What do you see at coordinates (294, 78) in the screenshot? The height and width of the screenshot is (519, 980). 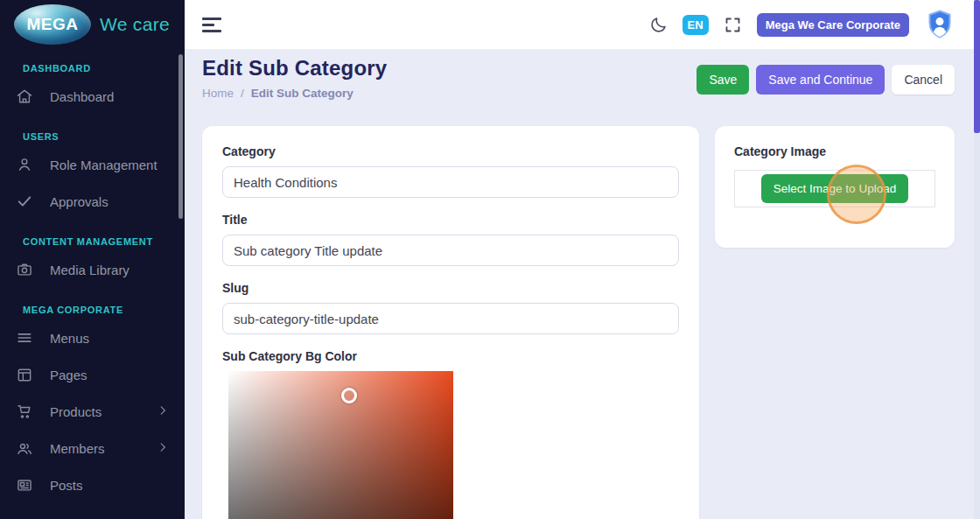 I see `page-title-block: Edit Sub Category Home / Edit Sub Catego…` at bounding box center [294, 78].